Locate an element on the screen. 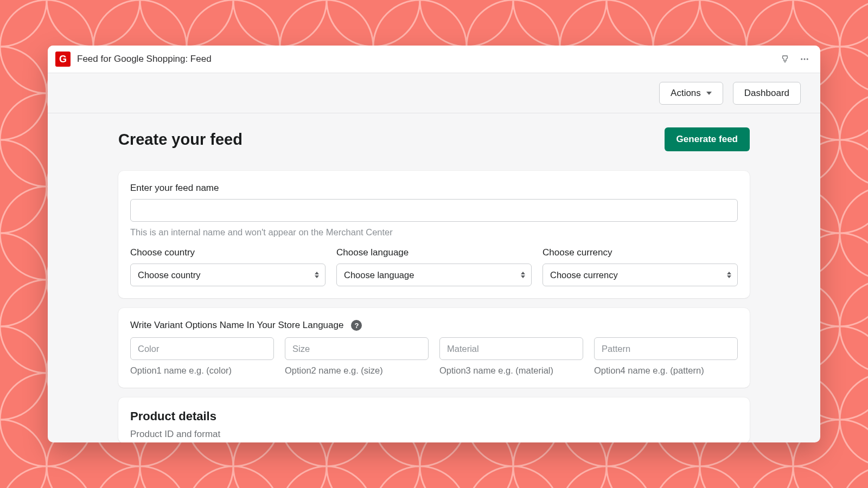  variant-options-card: Write Variant Options Name In Your Store… is located at coordinates (434, 348).